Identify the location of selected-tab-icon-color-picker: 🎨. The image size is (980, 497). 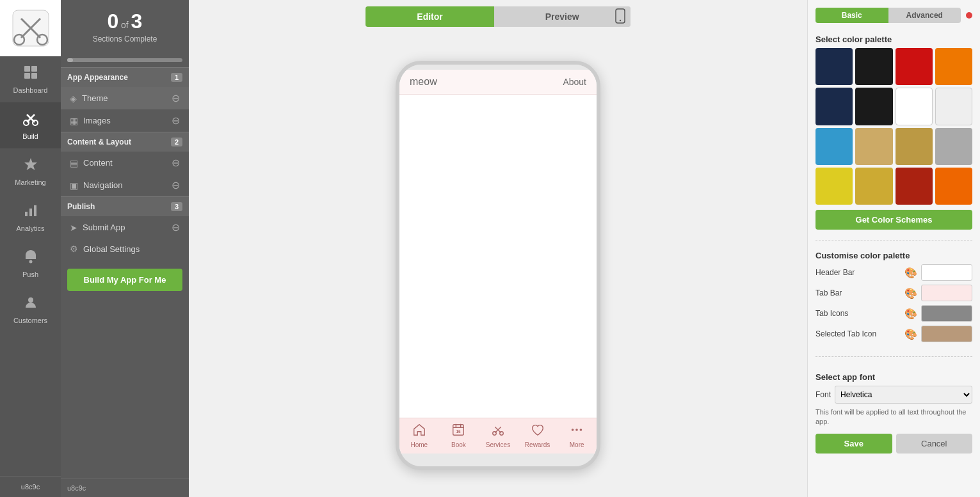
(911, 334).